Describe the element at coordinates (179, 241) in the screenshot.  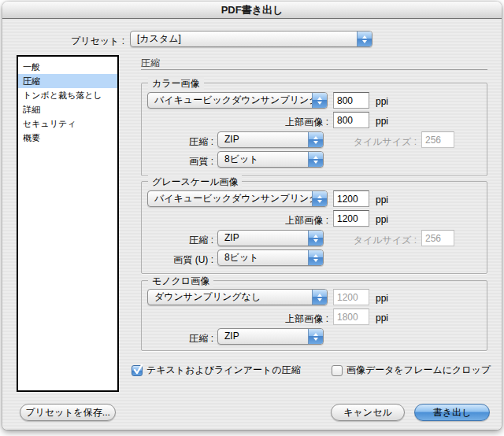
I see `gray-compression-label: 圧縮 :` at that location.